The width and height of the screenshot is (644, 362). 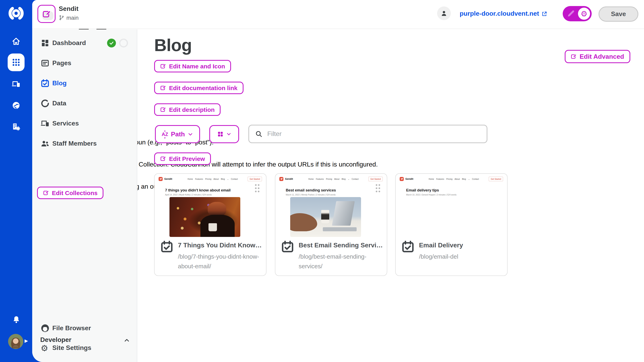 I want to click on file-path: /blog/best-email-sending-services/, so click(x=340, y=261).